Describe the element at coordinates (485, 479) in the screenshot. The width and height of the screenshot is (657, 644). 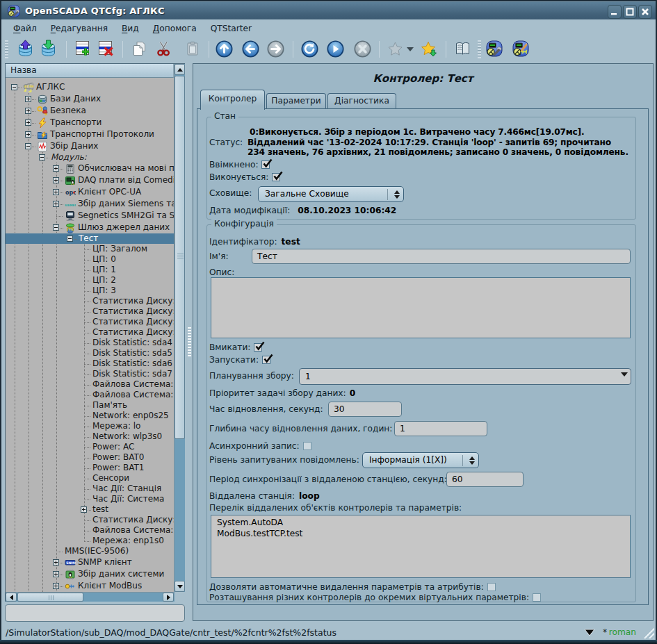
I see `sync-input: 60` at that location.